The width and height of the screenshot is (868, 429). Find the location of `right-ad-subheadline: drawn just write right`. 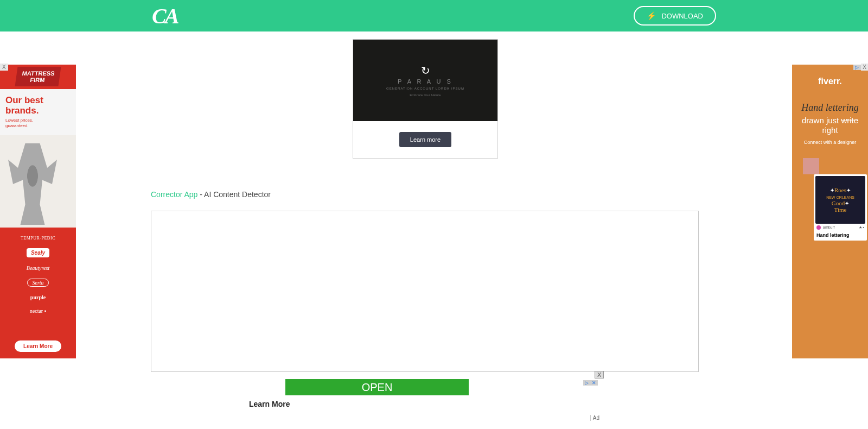

right-ad-subheadline: drawn just write right is located at coordinates (830, 125).